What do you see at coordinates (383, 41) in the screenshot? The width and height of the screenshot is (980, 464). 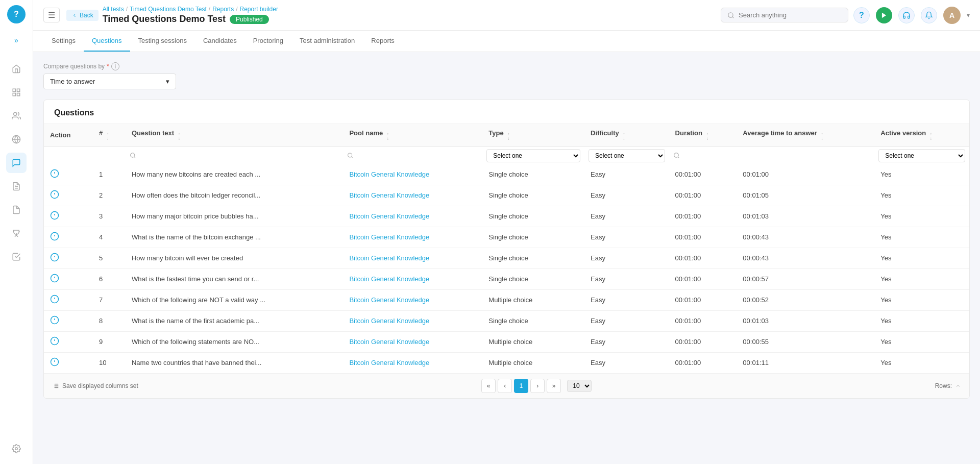 I see `tab-reports: Reports` at bounding box center [383, 41].